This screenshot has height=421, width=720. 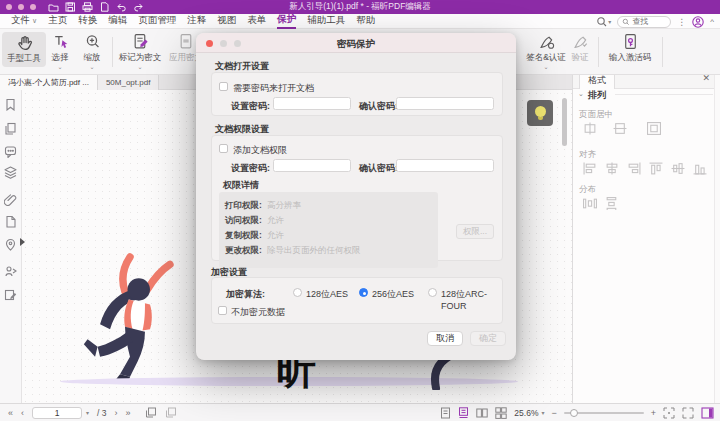 I want to click on menu-item-accessibility: 辅助工具, so click(x=326, y=21).